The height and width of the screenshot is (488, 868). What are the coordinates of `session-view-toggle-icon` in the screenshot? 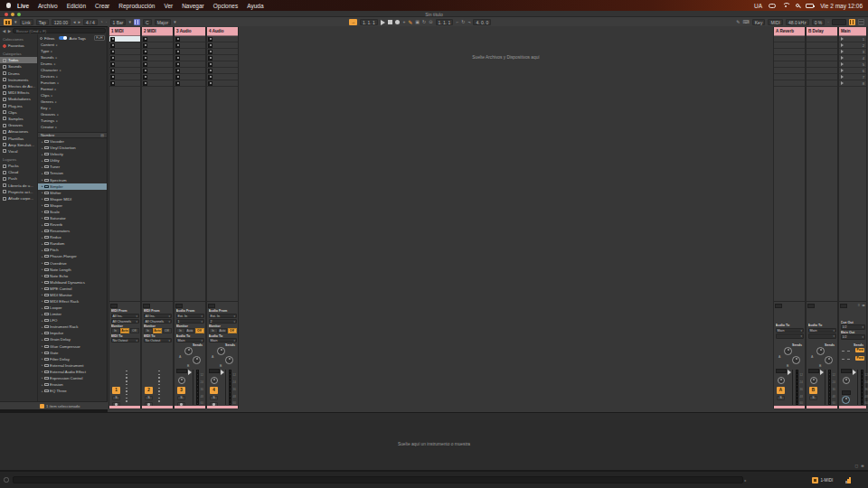 It's located at (852, 22).